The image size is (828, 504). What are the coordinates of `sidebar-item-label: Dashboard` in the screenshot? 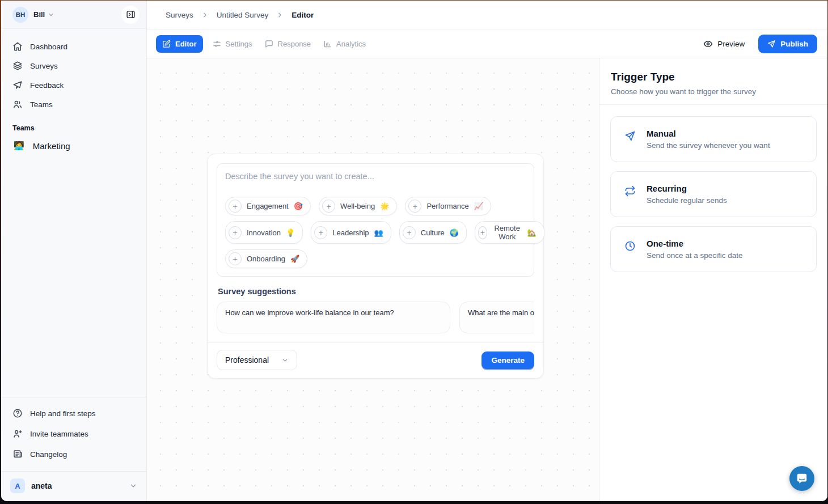 It's located at (49, 46).